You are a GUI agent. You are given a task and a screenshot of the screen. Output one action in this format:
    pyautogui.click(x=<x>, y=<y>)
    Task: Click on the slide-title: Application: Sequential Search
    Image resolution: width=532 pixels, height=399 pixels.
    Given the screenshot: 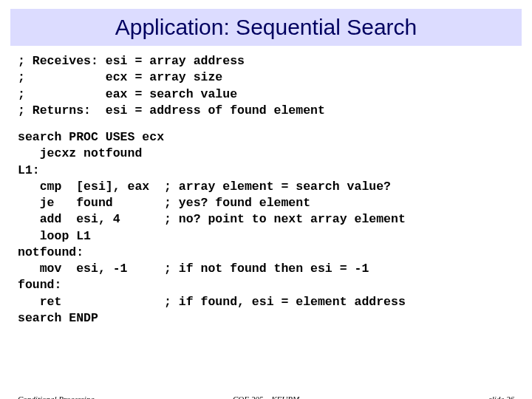 What is the action you would take?
    pyautogui.click(x=266, y=27)
    